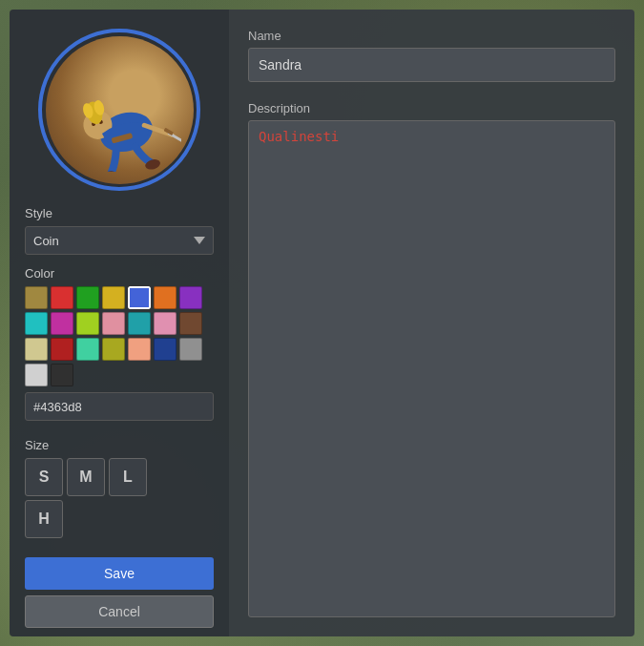  What do you see at coordinates (119, 231) in the screenshot?
I see `style-section: Style Coin Token Ring Badge` at bounding box center [119, 231].